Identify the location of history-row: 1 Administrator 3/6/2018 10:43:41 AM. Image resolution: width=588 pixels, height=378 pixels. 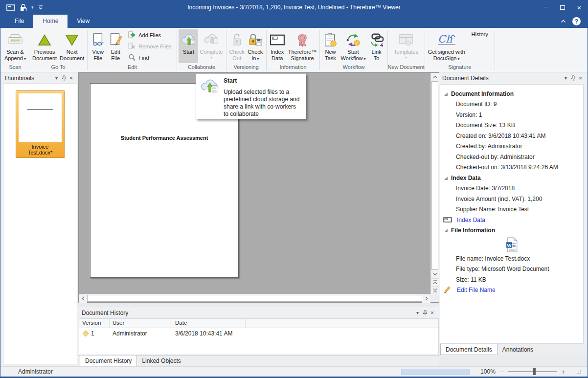
(259, 334).